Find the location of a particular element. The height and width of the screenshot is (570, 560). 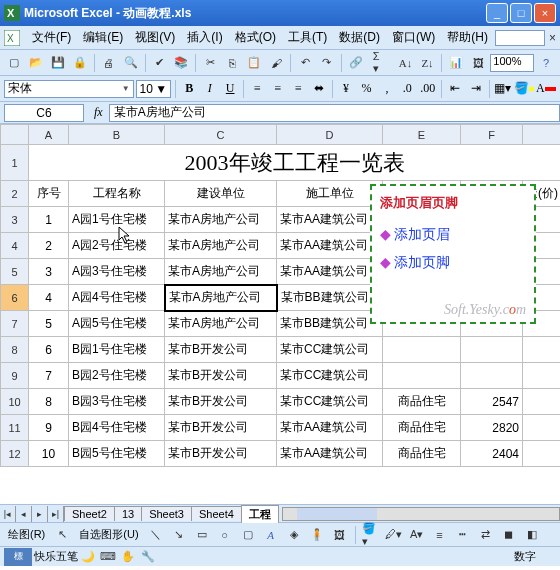

cell: 4 is located at coordinates (49, 298).